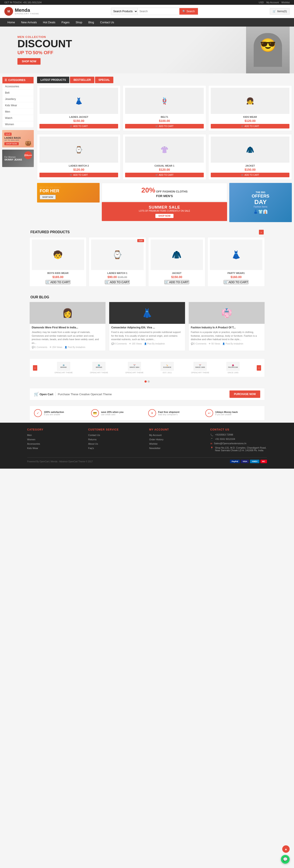 This screenshot has width=294, height=868. What do you see at coordinates (165, 203) in the screenshot?
I see `promo-banners-row: BEST SELLING DEALS FOR HER SHOP NOW 20% …` at bounding box center [165, 203].